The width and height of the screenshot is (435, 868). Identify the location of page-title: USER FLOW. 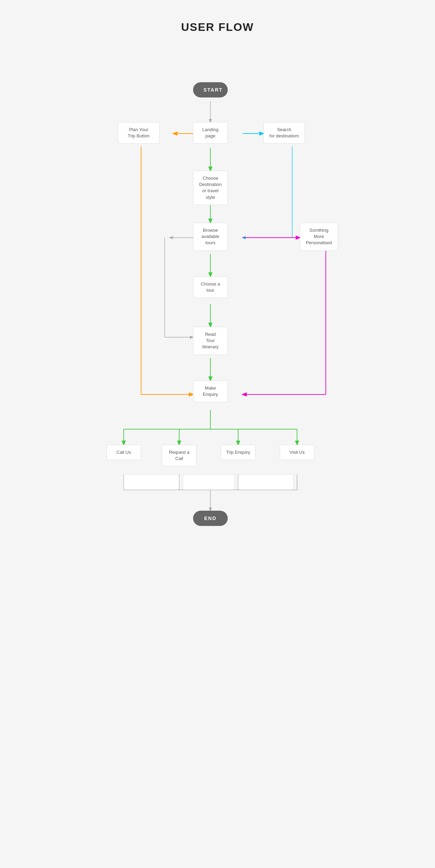
(218, 27).